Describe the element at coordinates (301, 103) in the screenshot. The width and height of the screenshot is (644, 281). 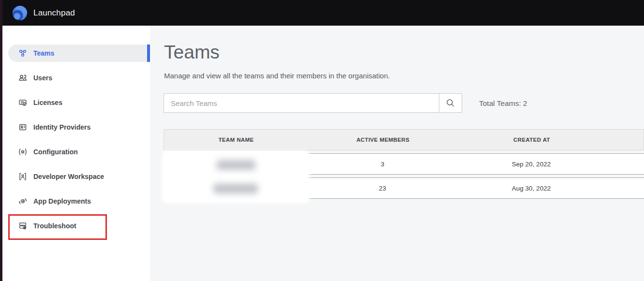
I see `search-input` at that location.